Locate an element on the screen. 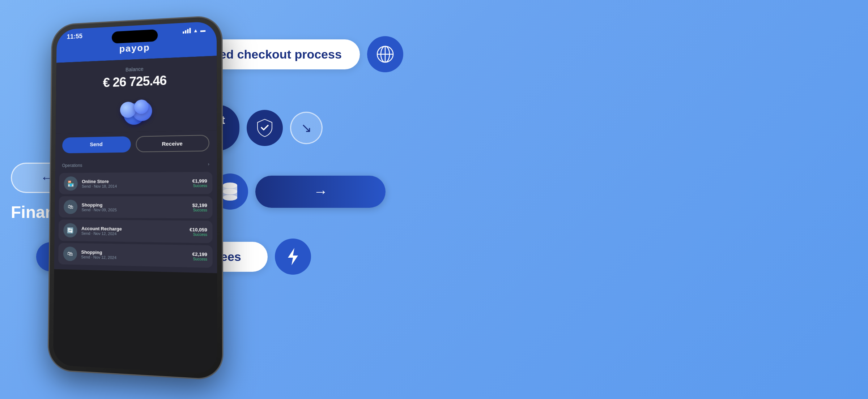 The height and width of the screenshot is (399, 868). send-button: Send is located at coordinates (97, 145).